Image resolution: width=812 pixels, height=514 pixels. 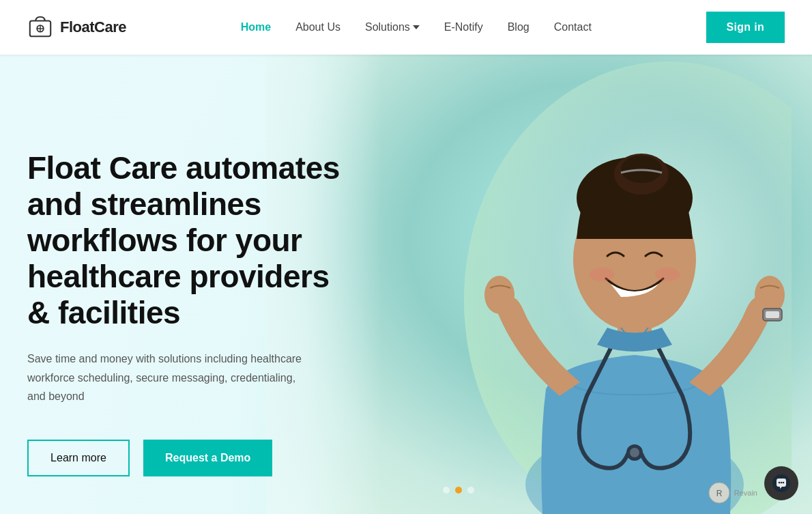 I want to click on logo-text: FloatCare, so click(x=93, y=27).